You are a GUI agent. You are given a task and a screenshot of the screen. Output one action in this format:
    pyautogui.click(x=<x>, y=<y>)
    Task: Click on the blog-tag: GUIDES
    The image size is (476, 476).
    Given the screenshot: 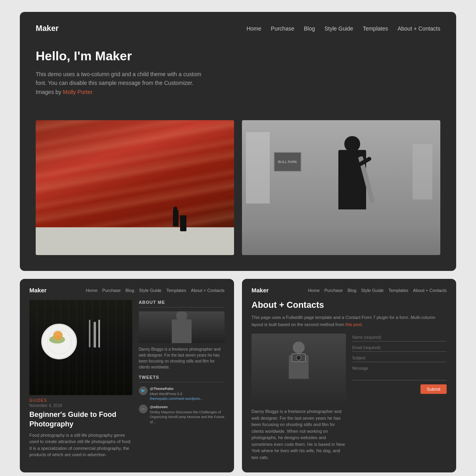 What is the action you would take?
    pyautogui.click(x=81, y=401)
    